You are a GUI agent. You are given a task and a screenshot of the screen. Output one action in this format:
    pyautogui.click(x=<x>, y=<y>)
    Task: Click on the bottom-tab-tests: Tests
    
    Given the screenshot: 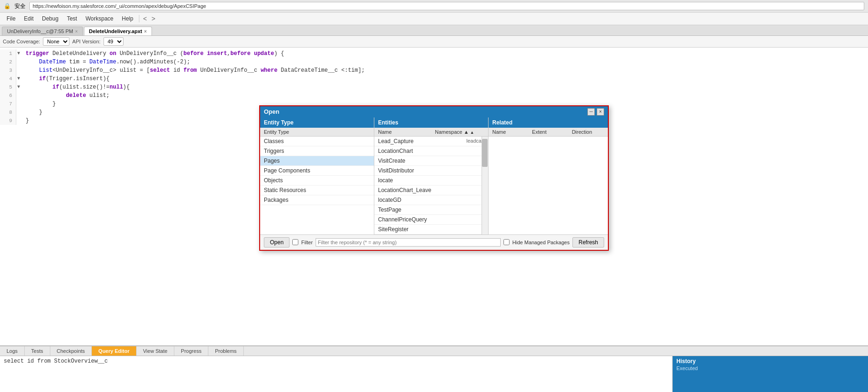 What is the action you would take?
    pyautogui.click(x=37, y=351)
    